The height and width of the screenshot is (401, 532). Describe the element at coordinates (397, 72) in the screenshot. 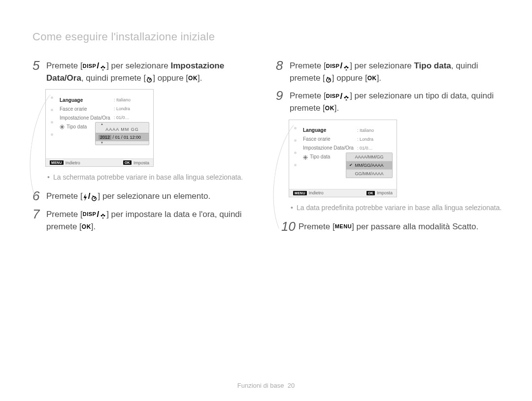

I see `step-text: Premete [DISP/] per selezionare Tipo dat…` at that location.